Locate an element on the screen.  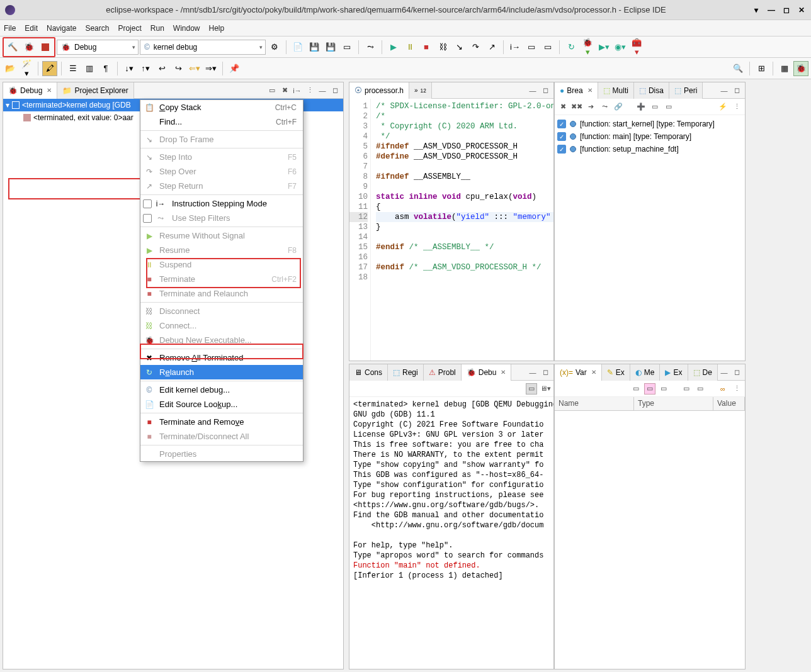
menu-run: Run is located at coordinates (157, 28).